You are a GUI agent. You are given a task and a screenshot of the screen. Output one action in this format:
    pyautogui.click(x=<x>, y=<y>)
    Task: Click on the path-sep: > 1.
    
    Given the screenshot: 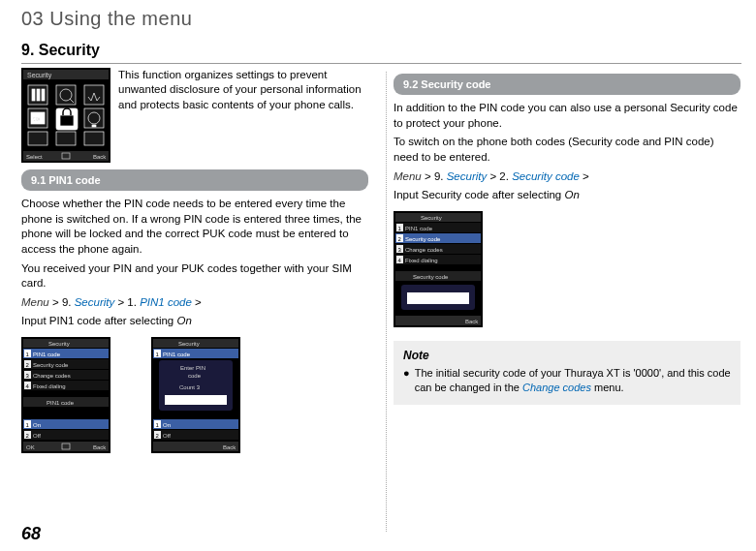 What is the action you would take?
    pyautogui.click(x=127, y=302)
    